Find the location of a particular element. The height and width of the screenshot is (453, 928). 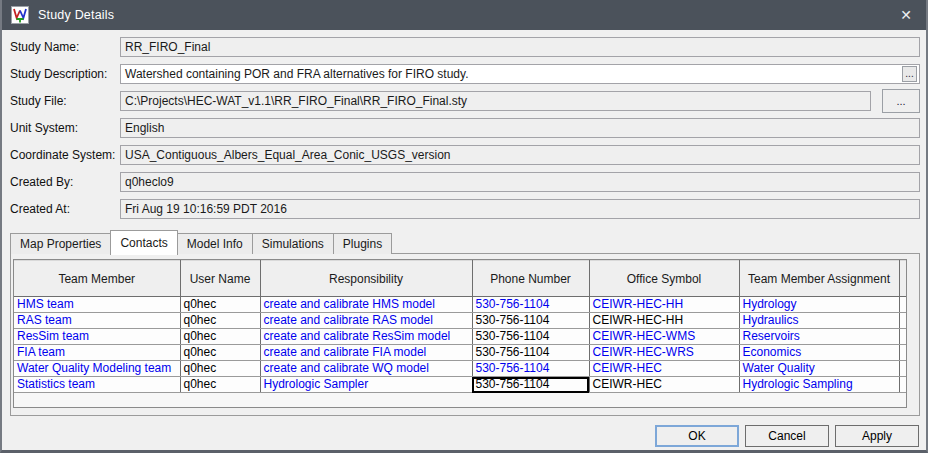

table-row: RAS teamq0heccreate and calibrate RAS mo… is located at coordinates (460, 321).